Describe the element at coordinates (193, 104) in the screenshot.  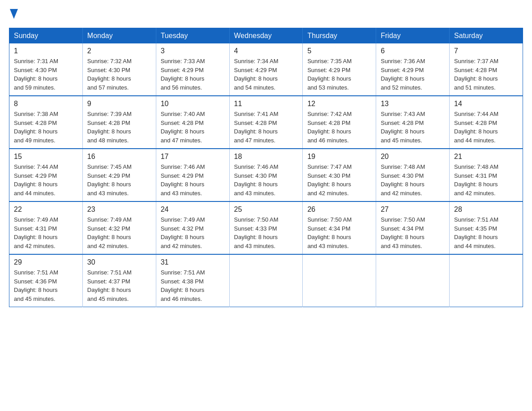
I see `day-number: 10` at that location.